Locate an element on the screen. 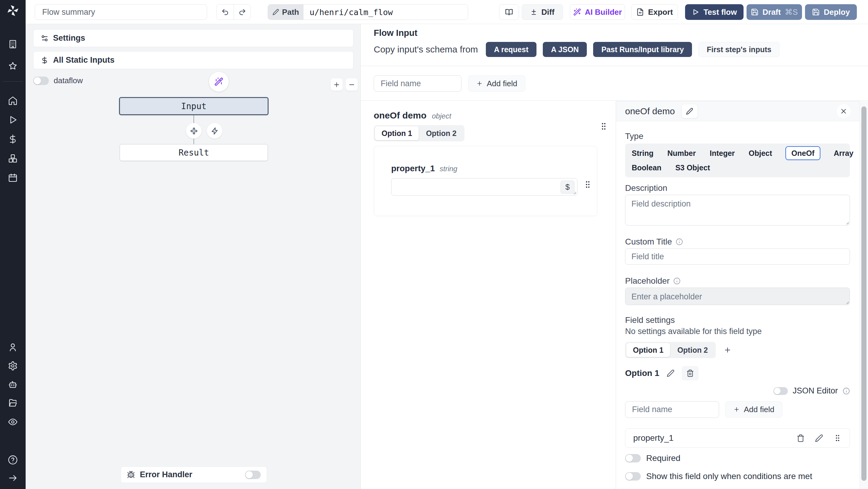 This screenshot has height=489, width=868. info-icon is located at coordinates (677, 281).